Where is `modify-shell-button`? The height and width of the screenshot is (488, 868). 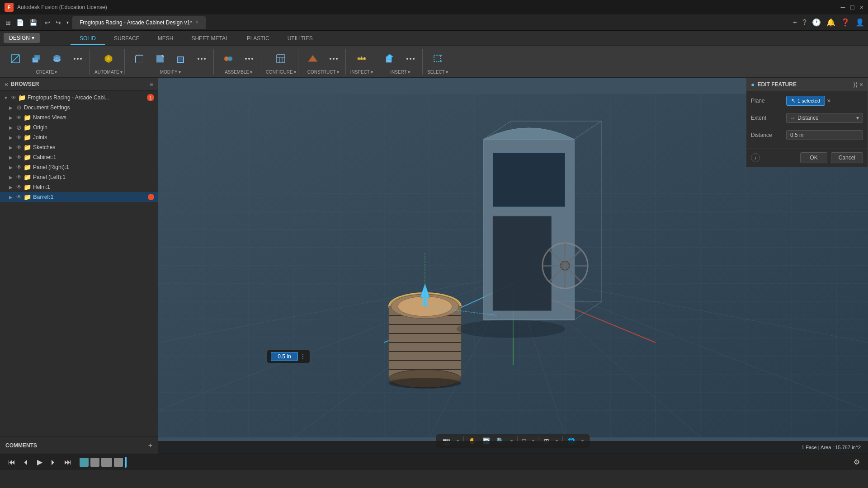
modify-shell-button is located at coordinates (181, 59).